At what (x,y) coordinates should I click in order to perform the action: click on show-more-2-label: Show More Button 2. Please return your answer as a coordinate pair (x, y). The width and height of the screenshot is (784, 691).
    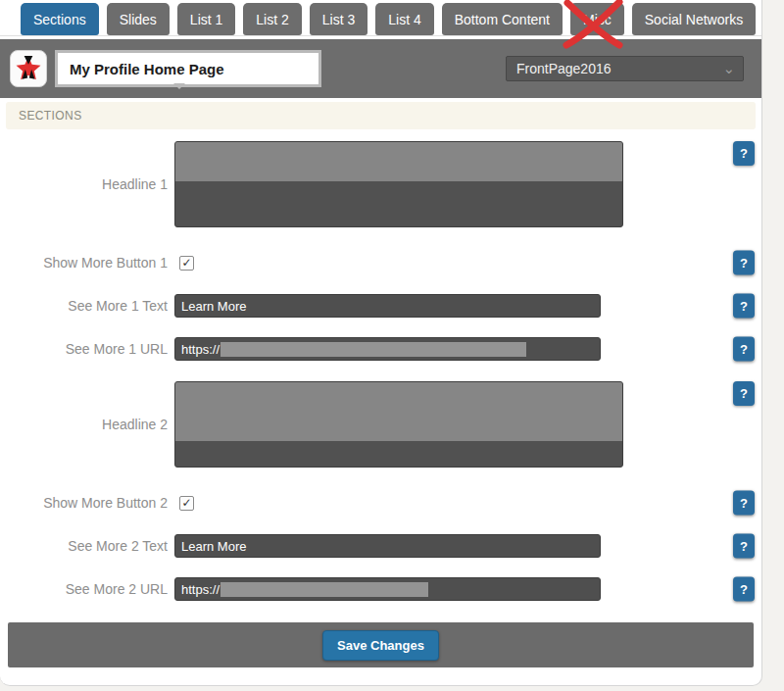
    Looking at the image, I should click on (87, 503).